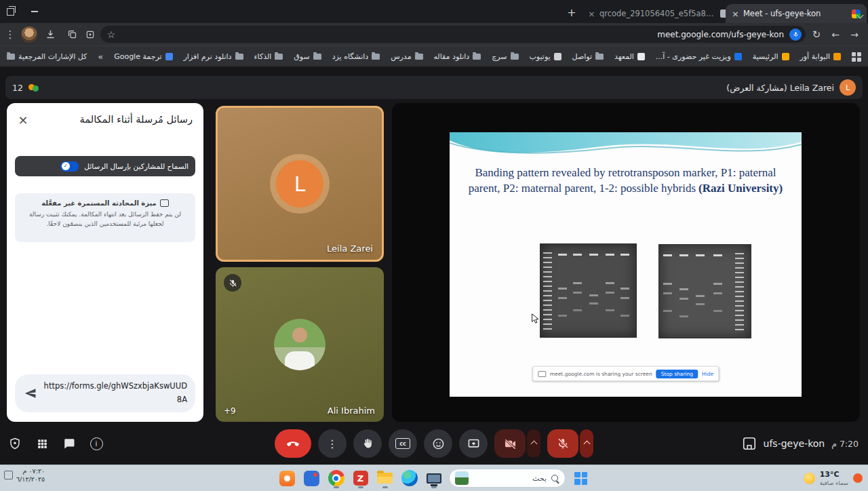 This screenshot has height=491, width=868. What do you see at coordinates (542, 374) in the screenshot?
I see `screen-icon` at bounding box center [542, 374].